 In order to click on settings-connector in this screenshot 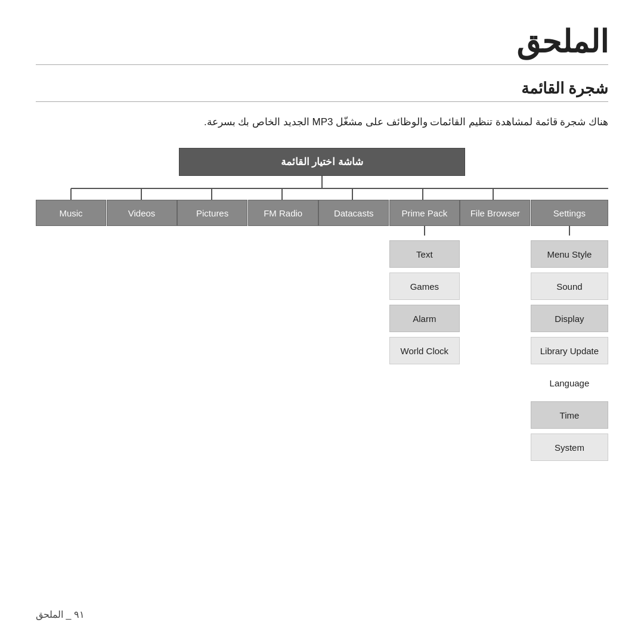, I will do `click(569, 231)`.